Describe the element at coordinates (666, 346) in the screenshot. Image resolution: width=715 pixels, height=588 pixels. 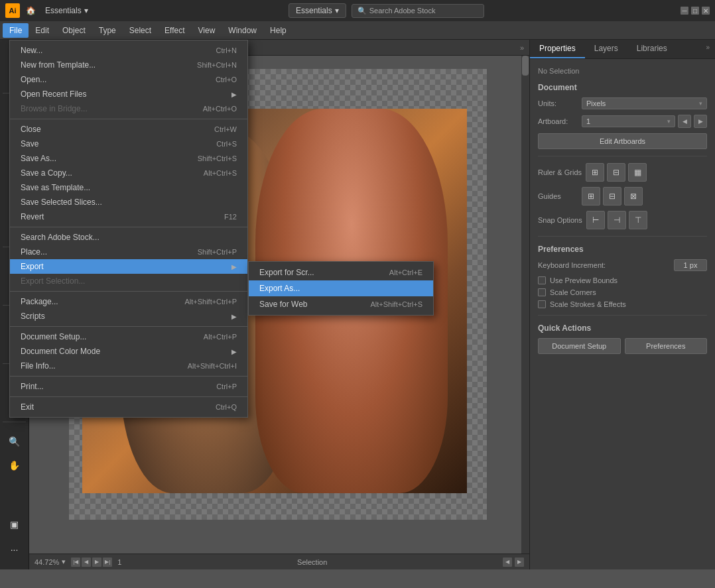
I see `preferences-btn: Preferences` at that location.